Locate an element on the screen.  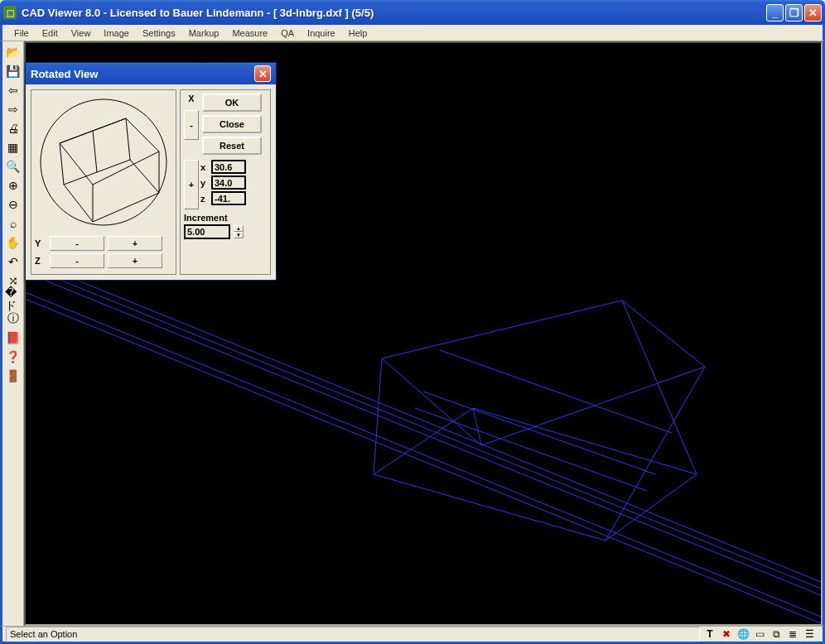
status-list-icon: ☰ is located at coordinates (809, 634).